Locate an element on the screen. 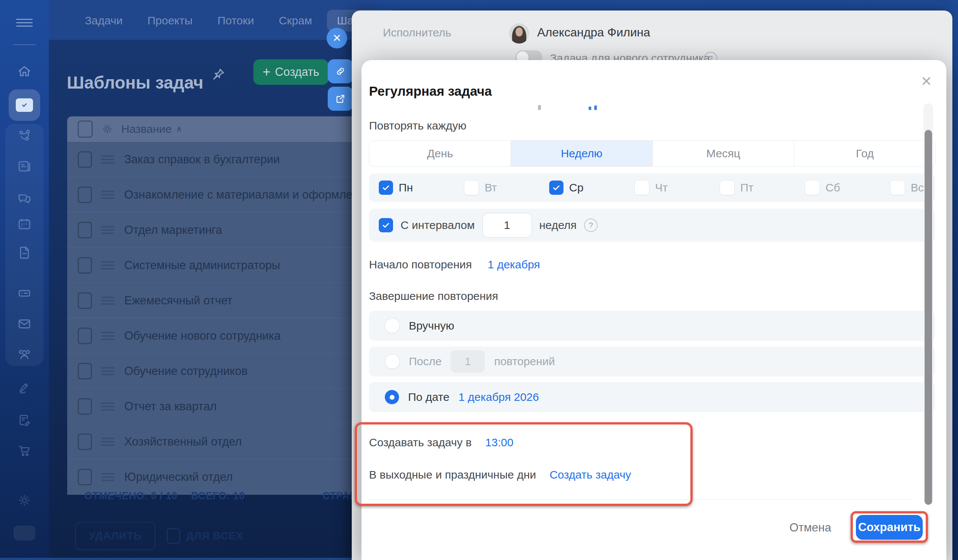 This screenshot has height=560, width=958. table-row: Хозяйственный отдел is located at coordinates (221, 442).